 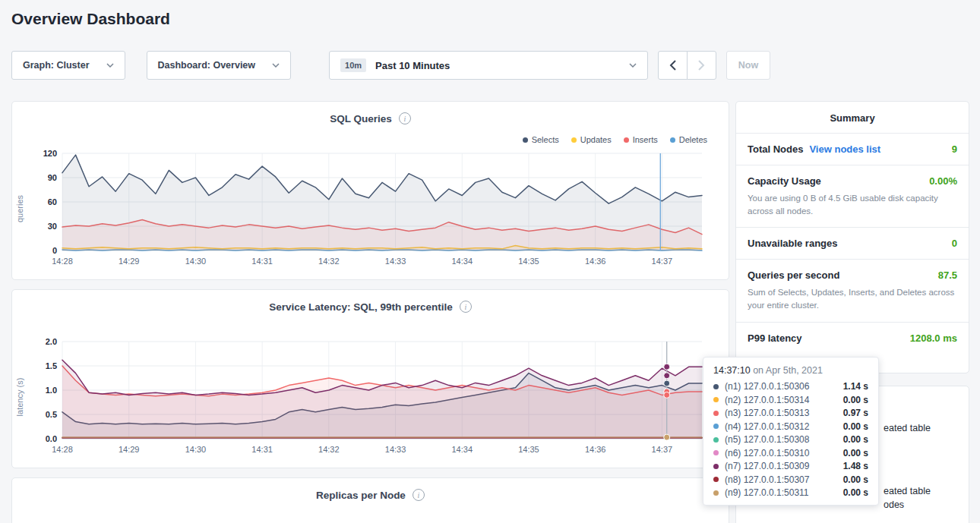 What do you see at coordinates (361, 495) in the screenshot?
I see `chart-title-text: Replicas per Node` at bounding box center [361, 495].